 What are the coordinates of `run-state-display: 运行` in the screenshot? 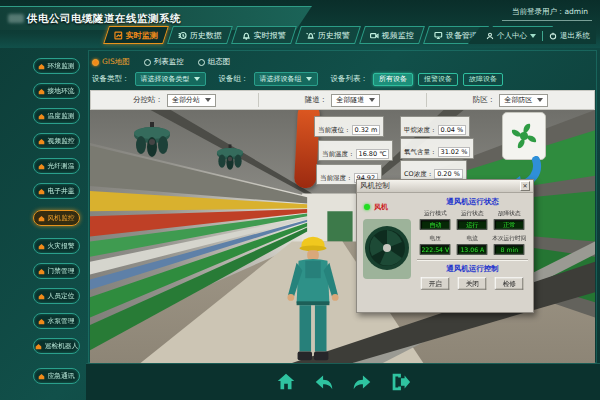 It's located at (472, 224).